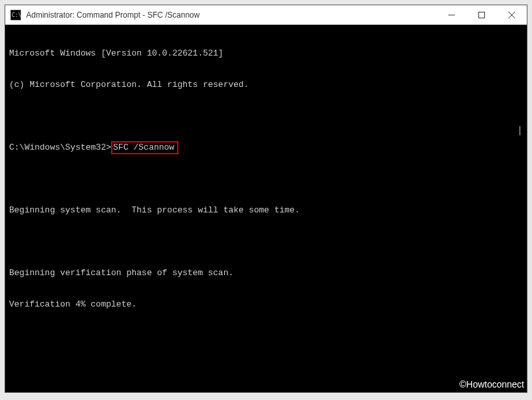  I want to click on output-line: Beginning system scan. This process will…, so click(266, 210).